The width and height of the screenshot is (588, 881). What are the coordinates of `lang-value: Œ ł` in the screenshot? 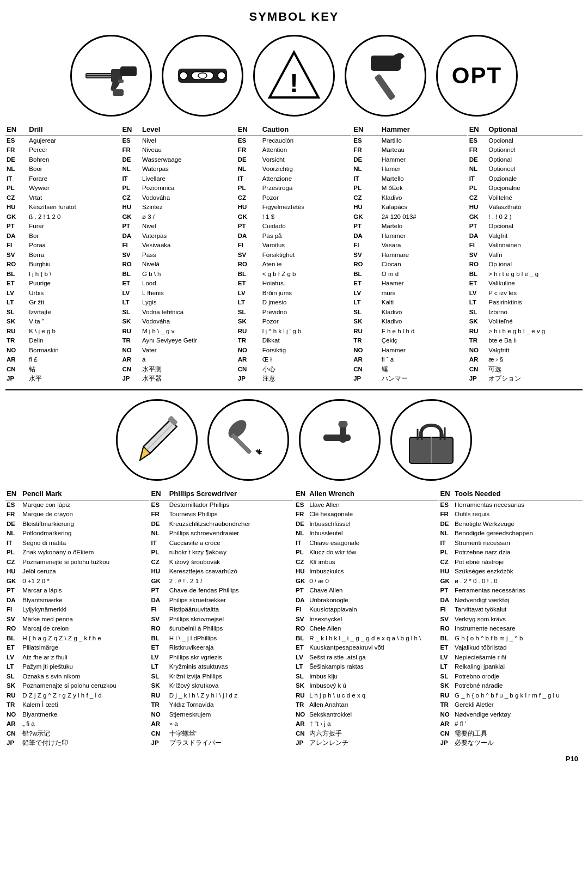 It's located at (307, 360).